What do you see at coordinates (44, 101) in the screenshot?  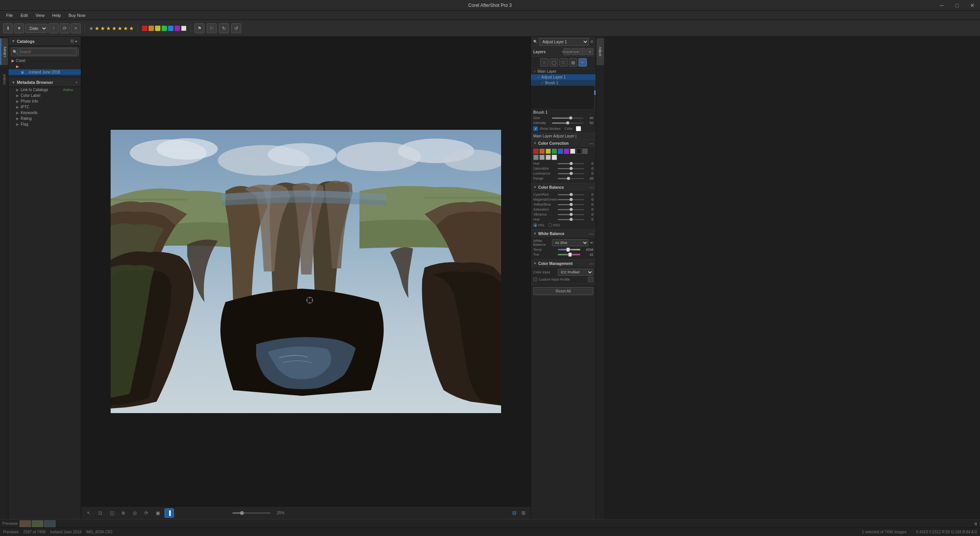 I see `metadata-photo-info: ▶ Photo Info` at bounding box center [44, 101].